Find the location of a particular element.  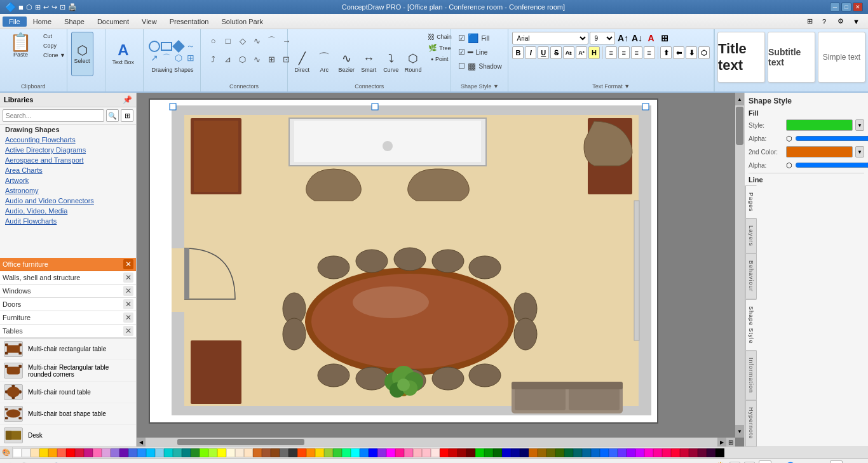

lib-item-active-directory: Active Directory Diagrams is located at coordinates (68, 150).